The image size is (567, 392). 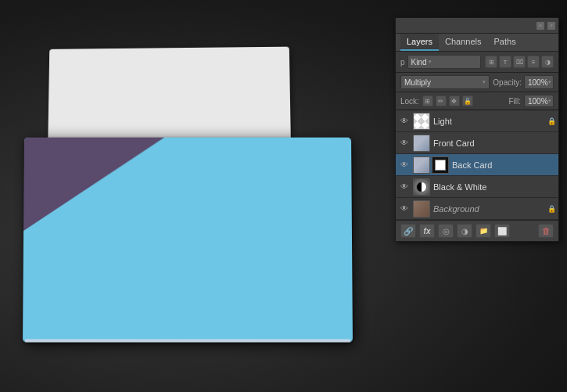 What do you see at coordinates (418, 83) in the screenshot?
I see `blend-mode-label: Multiply` at bounding box center [418, 83].